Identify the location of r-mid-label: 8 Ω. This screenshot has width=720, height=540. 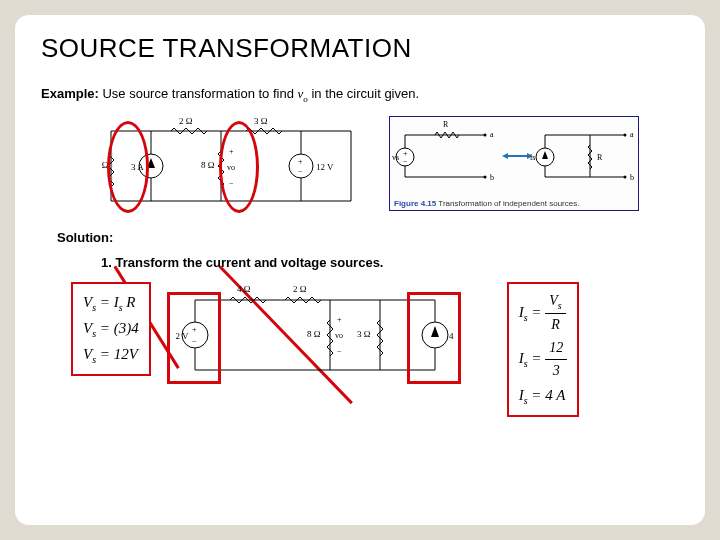
(208, 165).